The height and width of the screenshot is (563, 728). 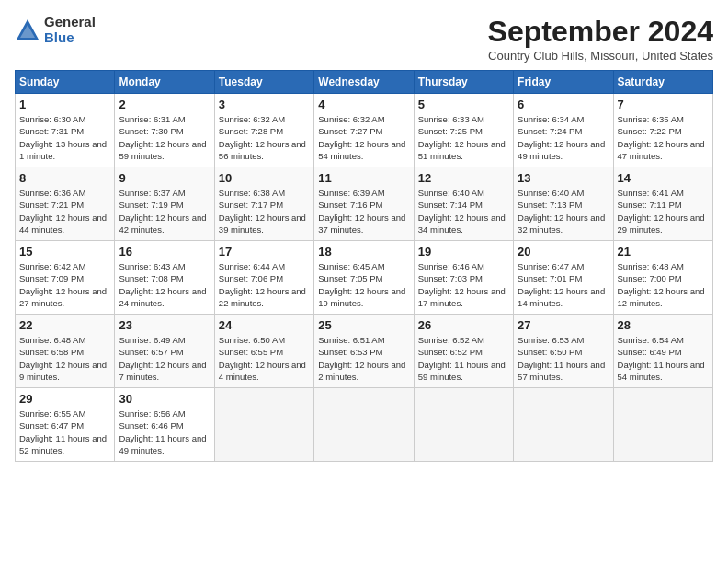 I want to click on title-area: September 2024 Country Club Hills, Misso…, so click(x=601, y=39).